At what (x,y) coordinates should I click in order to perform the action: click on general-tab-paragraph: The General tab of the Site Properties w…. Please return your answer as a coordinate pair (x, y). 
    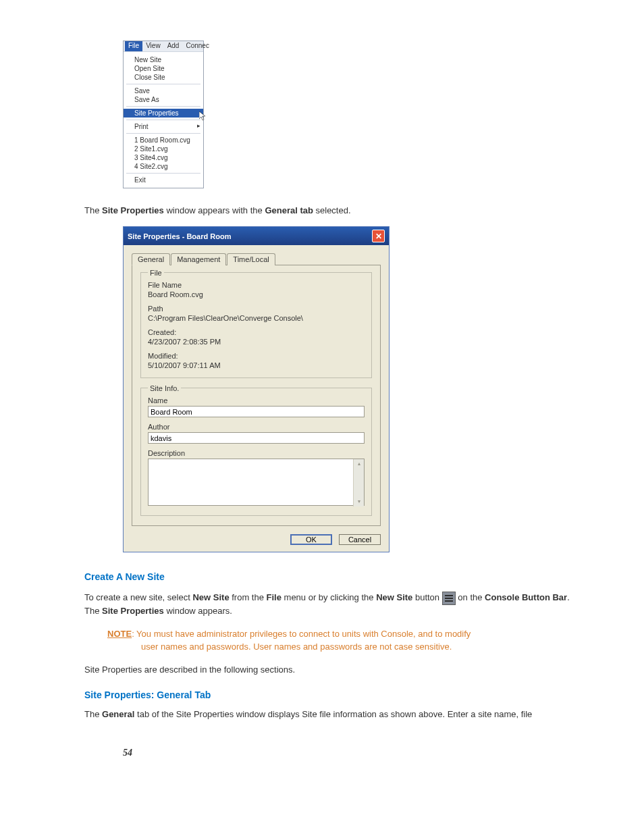
    Looking at the image, I should click on (327, 714).